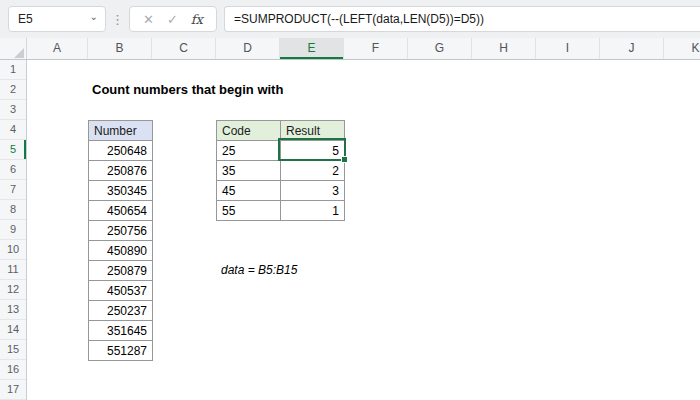 This screenshot has width=700, height=400. I want to click on column-header-B: B, so click(120, 49).